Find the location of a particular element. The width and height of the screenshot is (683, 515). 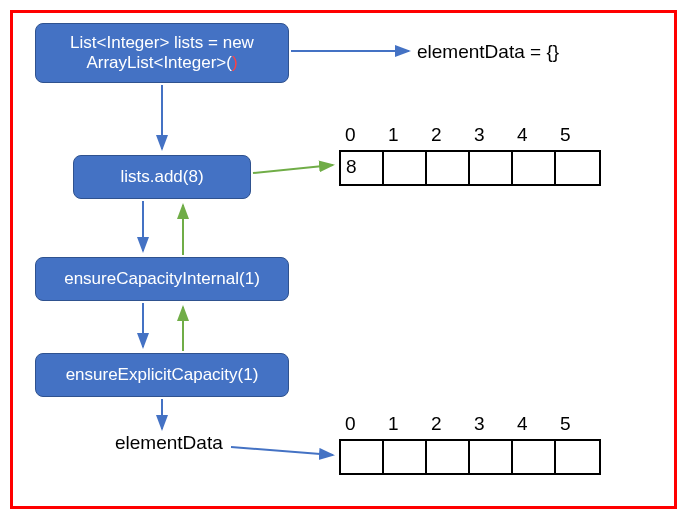

arrow-label-to-array2 is located at coordinates (282, 451).